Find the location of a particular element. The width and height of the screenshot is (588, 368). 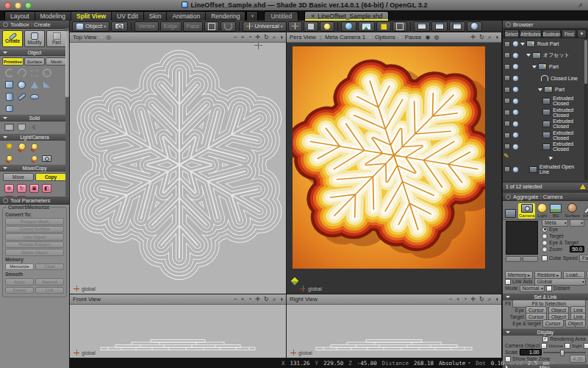

universal-manipulator-button: Universal▾ is located at coordinates (265, 26).